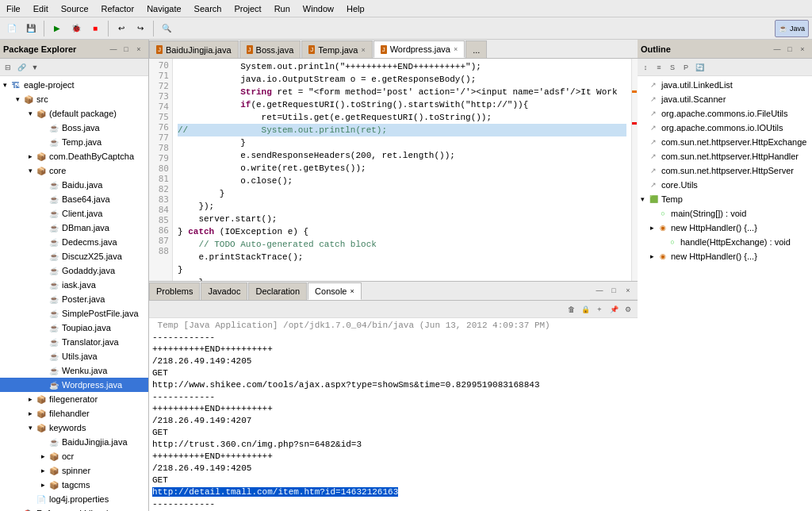 The width and height of the screenshot is (812, 511). I want to click on sort-button: ↕, so click(645, 67).